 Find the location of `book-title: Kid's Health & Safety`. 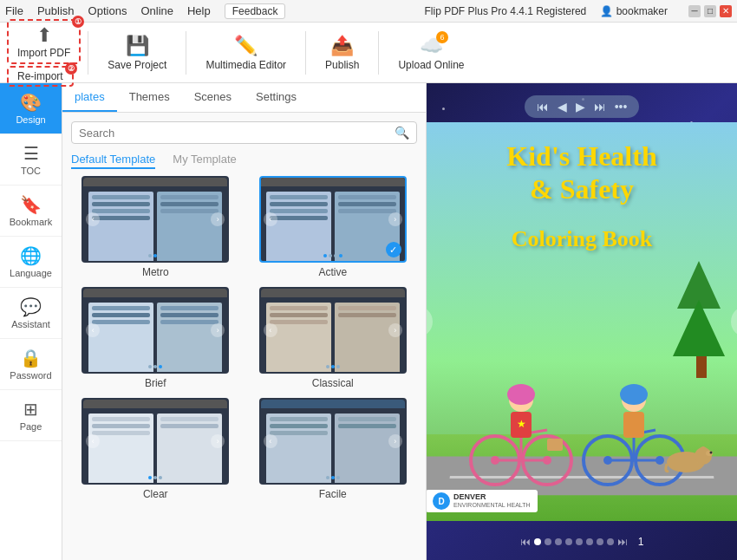

book-title: Kid's Health & Safety is located at coordinates (582, 173).